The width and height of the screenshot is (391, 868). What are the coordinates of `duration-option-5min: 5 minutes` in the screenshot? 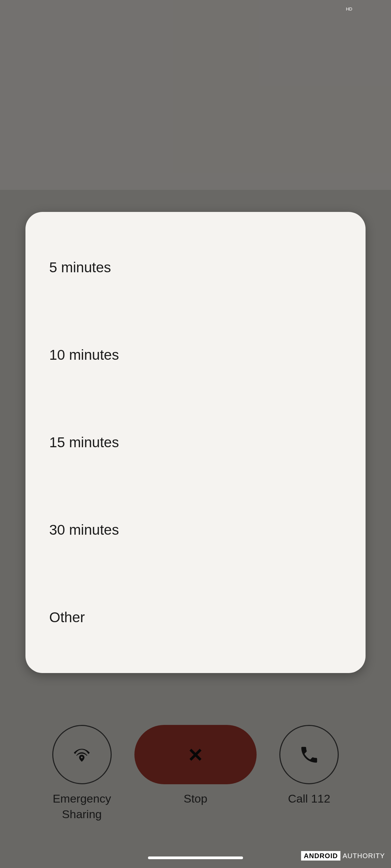 It's located at (196, 268).